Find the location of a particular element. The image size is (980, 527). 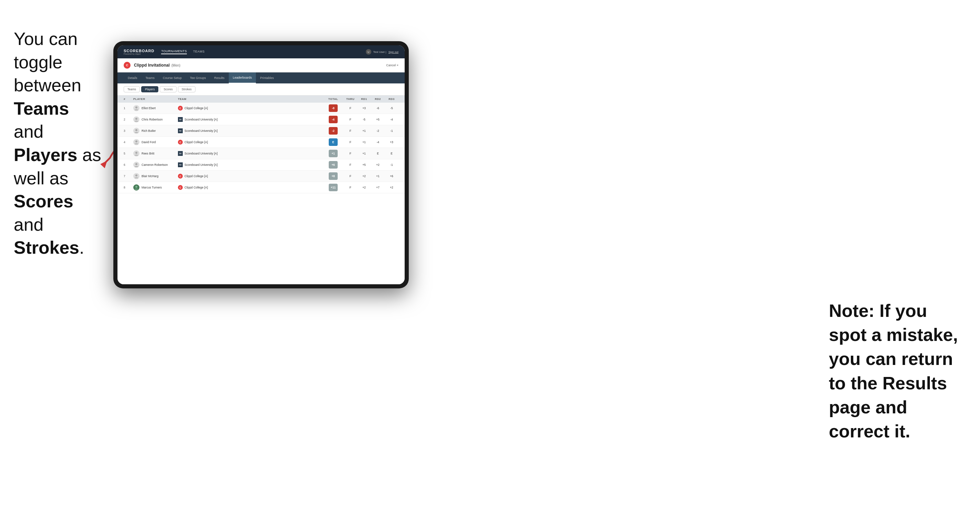

app-header: SCOREBOARD Powered by clippd TOURNAMENTS… is located at coordinates (261, 52).